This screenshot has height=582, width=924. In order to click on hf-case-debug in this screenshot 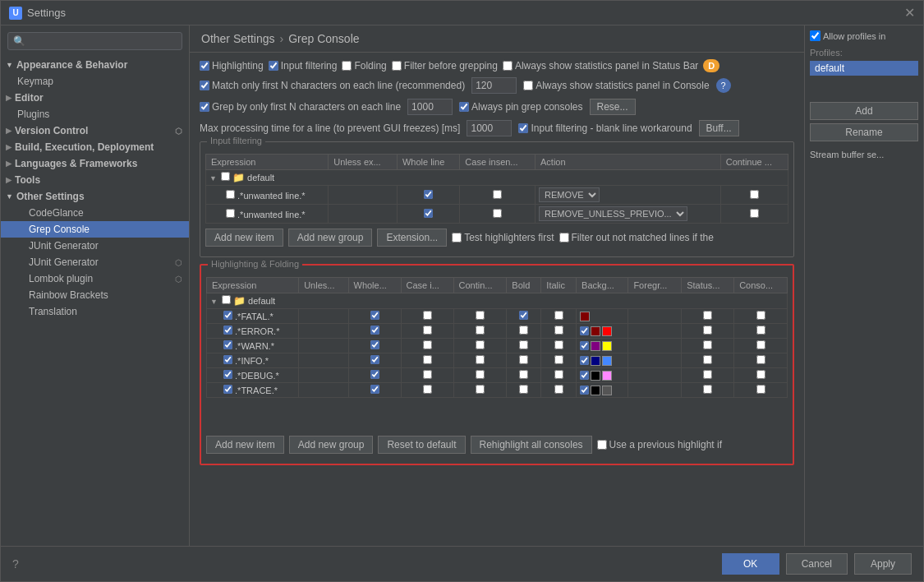, I will do `click(427, 375)`.